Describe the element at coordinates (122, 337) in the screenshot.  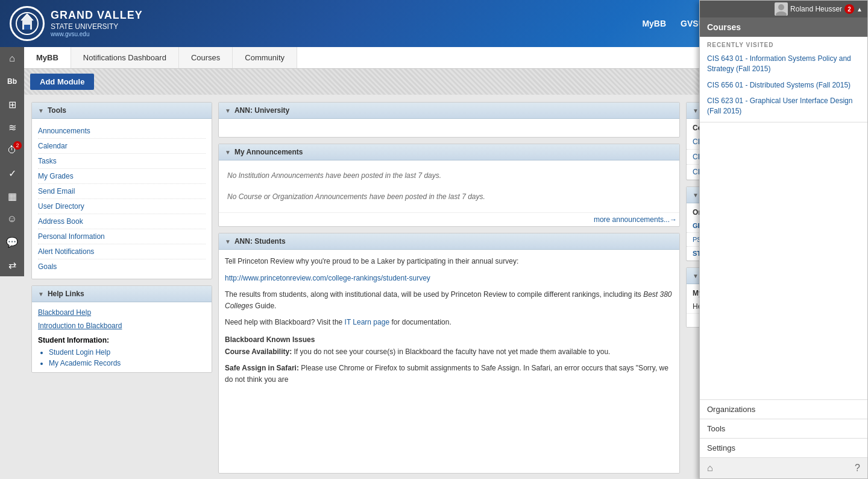
I see `help-links-body: Blackboard Help Introduction to Blackboa…` at that location.